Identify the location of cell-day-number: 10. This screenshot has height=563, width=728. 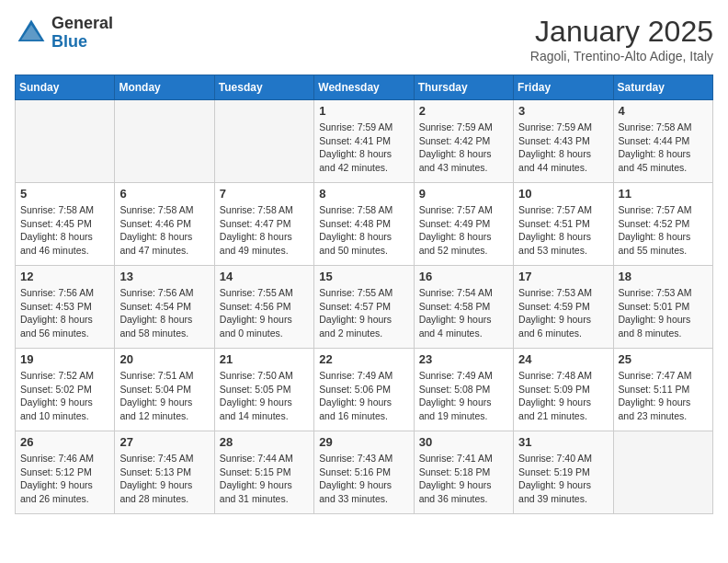
(563, 193).